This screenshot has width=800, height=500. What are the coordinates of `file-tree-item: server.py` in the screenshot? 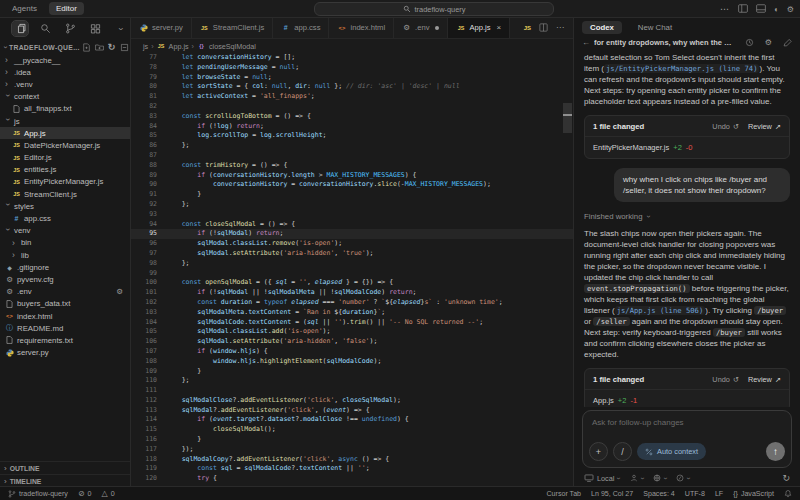 It's located at (65, 353).